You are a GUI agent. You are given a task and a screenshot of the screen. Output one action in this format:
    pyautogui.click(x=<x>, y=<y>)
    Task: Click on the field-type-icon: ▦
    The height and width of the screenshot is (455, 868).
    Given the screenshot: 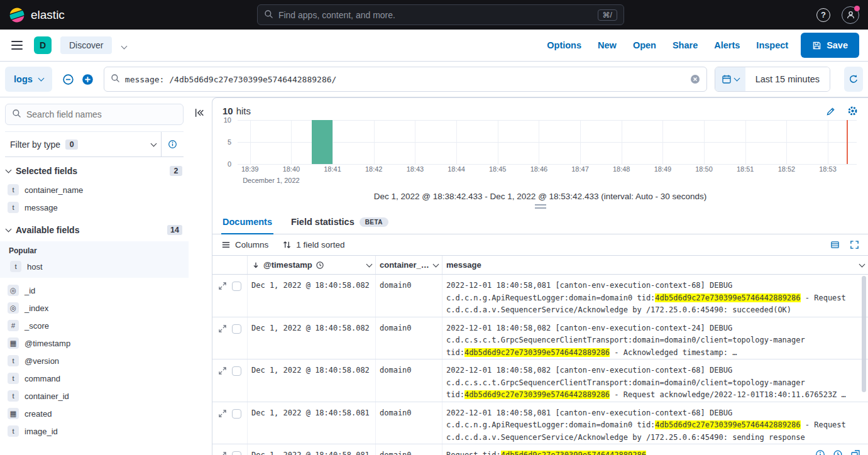 What is the action you would take?
    pyautogui.click(x=13, y=343)
    